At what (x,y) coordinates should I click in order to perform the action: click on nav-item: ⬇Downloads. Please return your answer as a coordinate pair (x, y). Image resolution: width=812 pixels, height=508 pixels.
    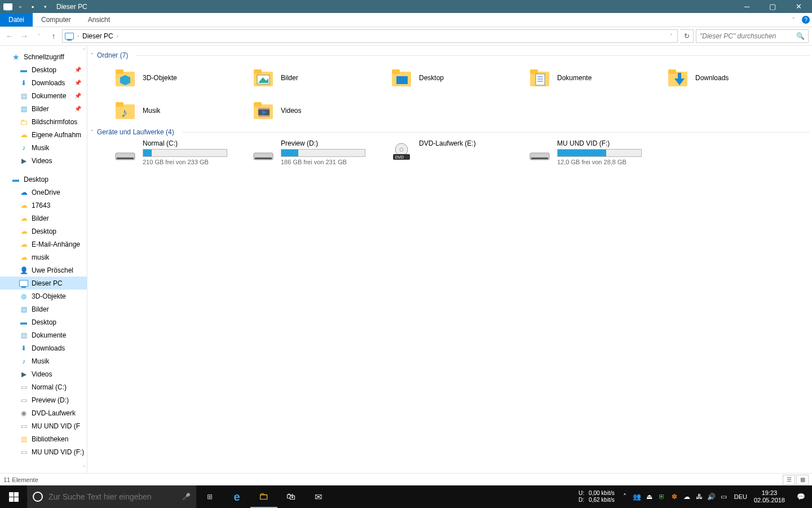
    Looking at the image, I should click on (43, 348).